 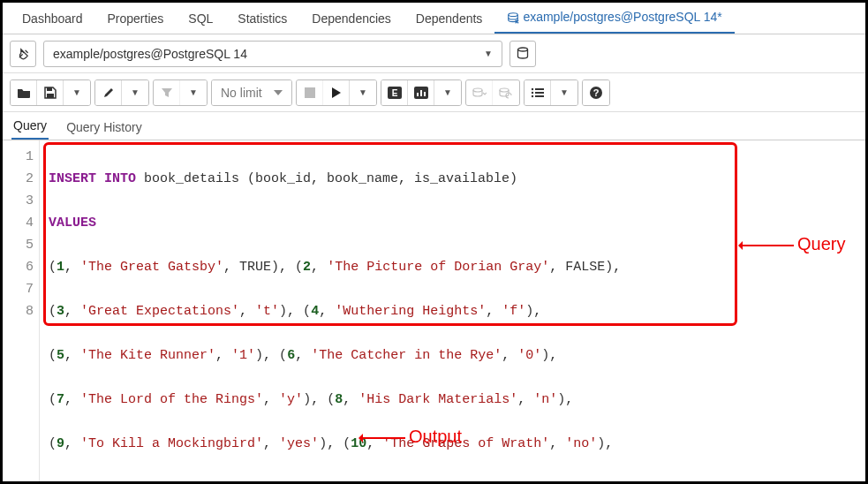 What do you see at coordinates (21, 290) in the screenshot?
I see `line-number: 7` at bounding box center [21, 290].